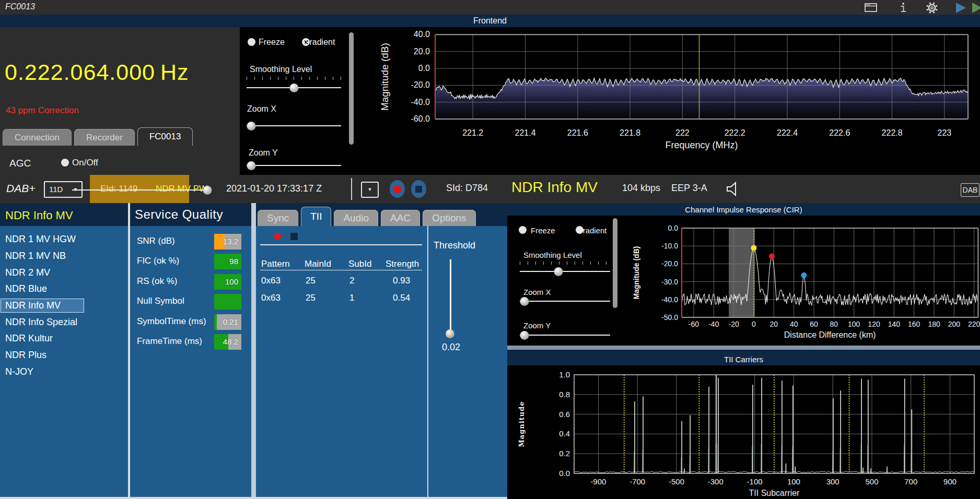 The image size is (980, 499). I want to click on cir-zoomx-slider, so click(565, 301).